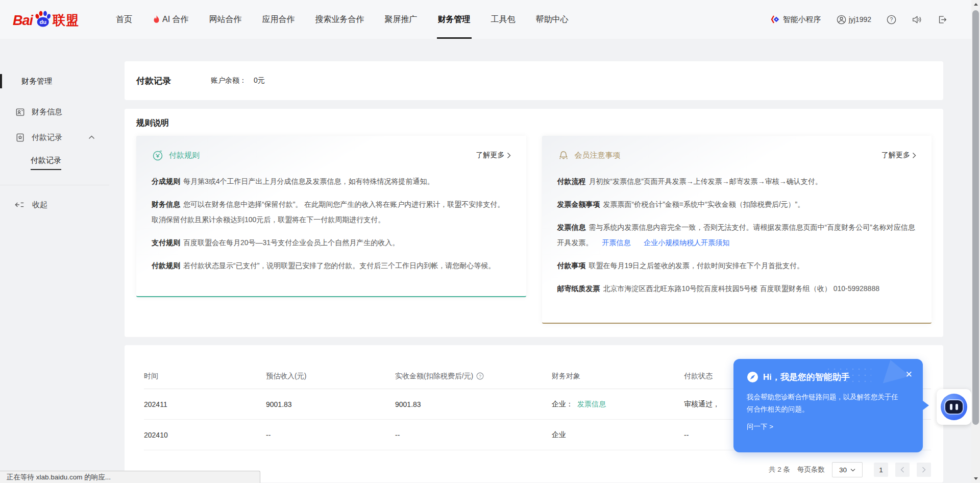  I want to click on logo-union-text: 联盟, so click(66, 20).